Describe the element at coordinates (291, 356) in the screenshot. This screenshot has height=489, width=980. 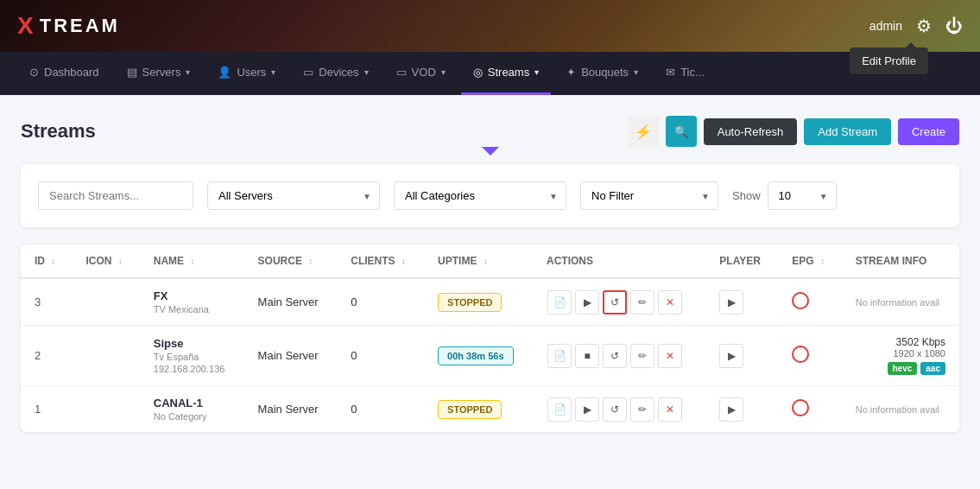
I see `row-source-cell: Main Server` at that location.